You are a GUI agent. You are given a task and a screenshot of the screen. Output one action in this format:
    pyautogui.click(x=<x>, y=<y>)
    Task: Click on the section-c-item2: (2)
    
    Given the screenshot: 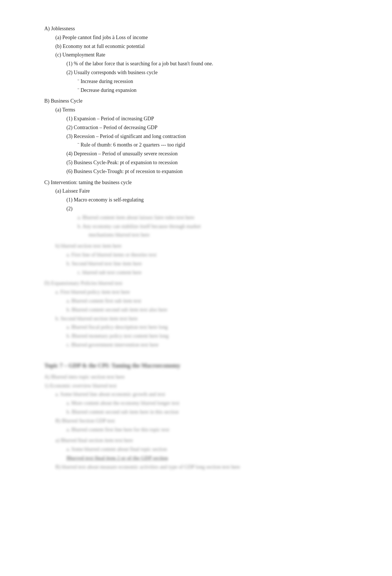 What is the action you would take?
    pyautogui.click(x=214, y=209)
    